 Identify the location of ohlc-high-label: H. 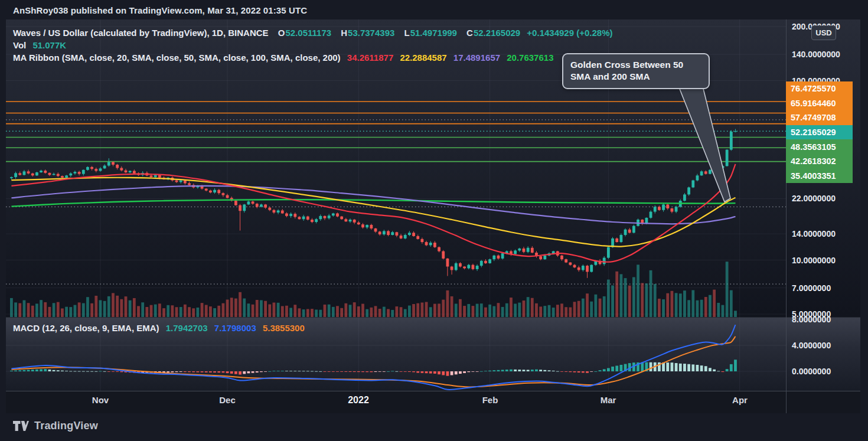
(344, 33).